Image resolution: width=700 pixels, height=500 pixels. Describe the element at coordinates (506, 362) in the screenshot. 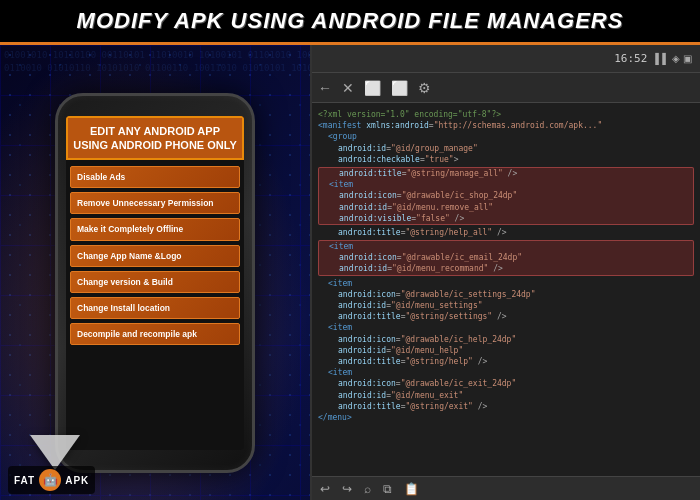

I see `code-line-22: android:title="@string/help" />` at that location.